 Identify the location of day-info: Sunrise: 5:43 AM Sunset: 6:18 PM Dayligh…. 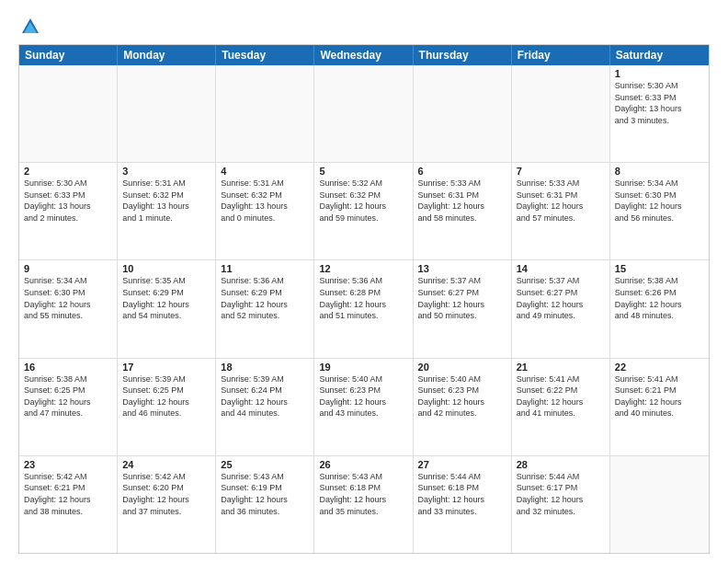
(363, 494).